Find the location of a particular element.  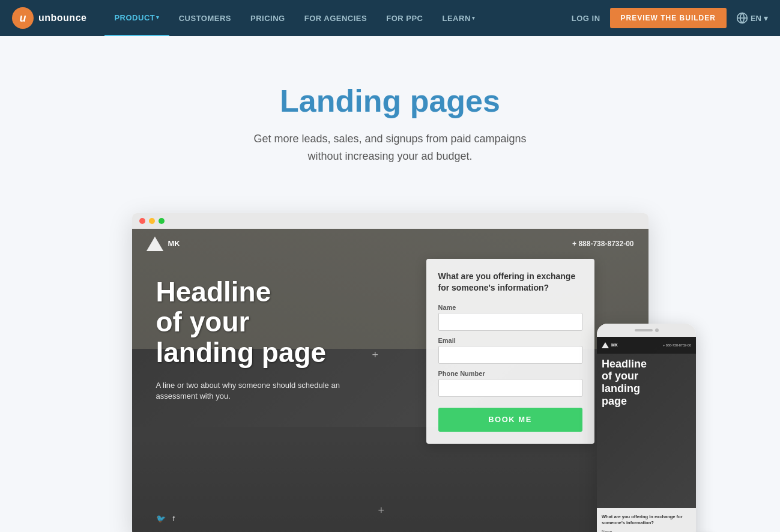

lp-form-input-phone is located at coordinates (510, 388).